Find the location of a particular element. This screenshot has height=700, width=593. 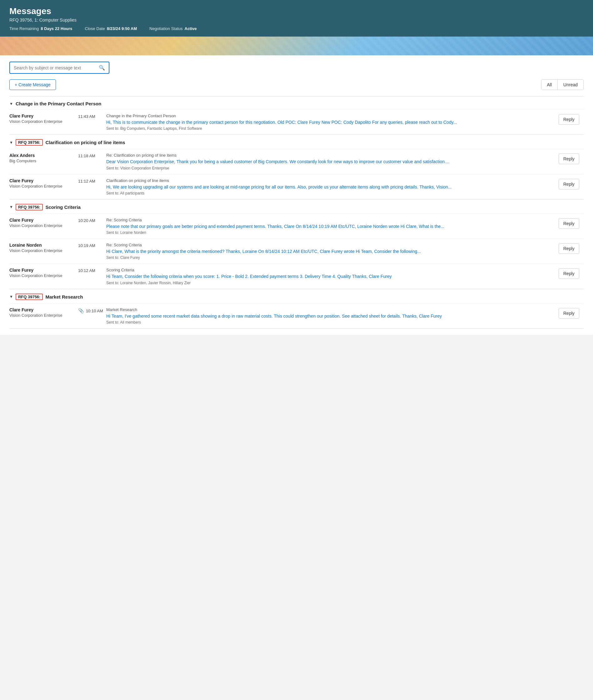

rfq-badge-2: RFQ 39756: is located at coordinates (29, 143).